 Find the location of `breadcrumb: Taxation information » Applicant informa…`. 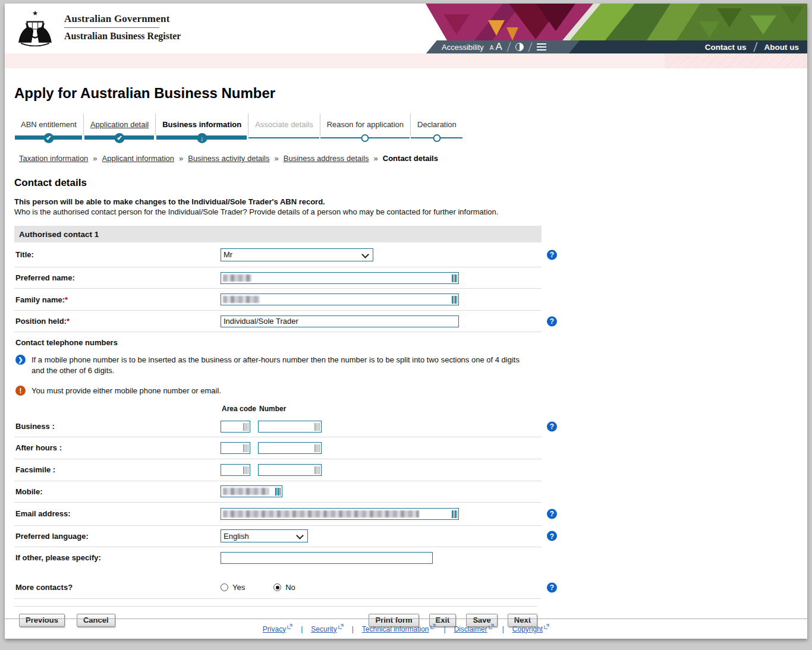

breadcrumb: Taxation information » Applicant informa… is located at coordinates (411, 158).